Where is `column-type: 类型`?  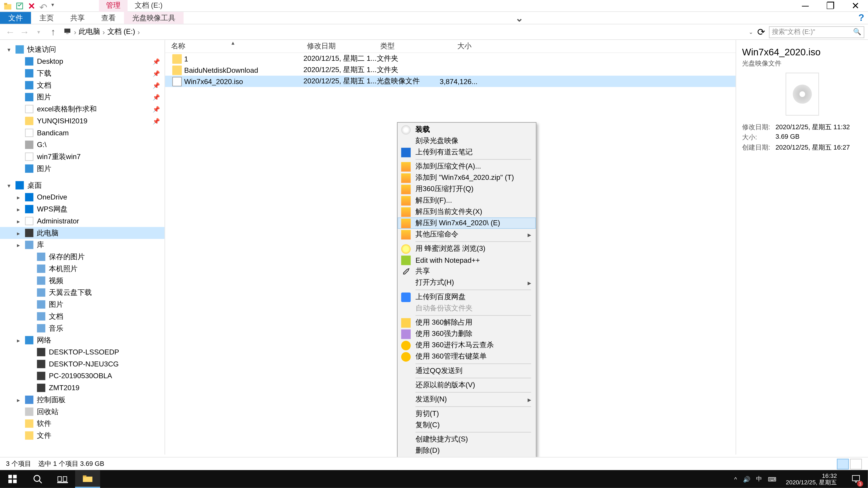
column-type: 类型 is located at coordinates (405, 46).